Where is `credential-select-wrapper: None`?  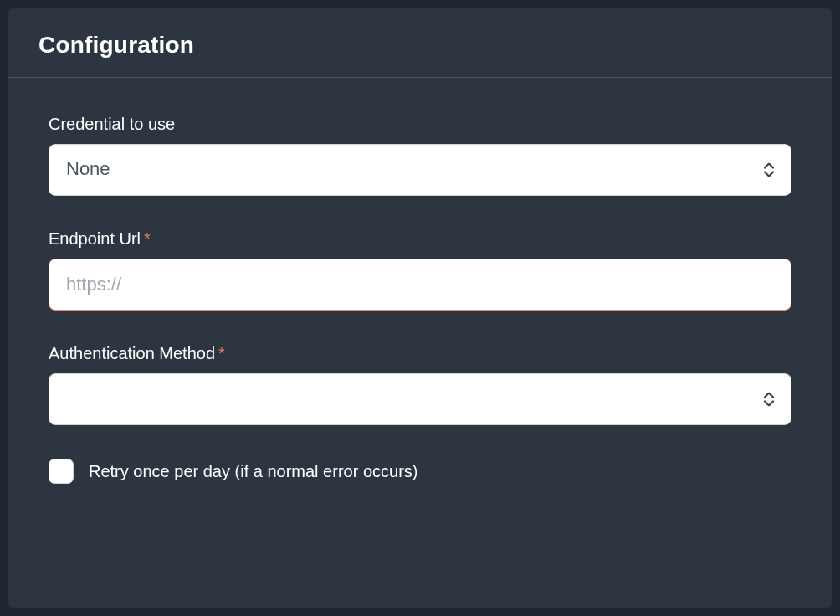 credential-select-wrapper: None is located at coordinates (420, 170).